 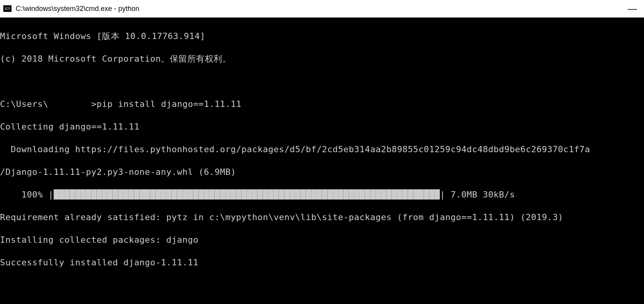 What do you see at coordinates (322, 9) in the screenshot?
I see `window-titlebar: C:\ C:\windows\system32\cmd.exe - python…` at bounding box center [322, 9].